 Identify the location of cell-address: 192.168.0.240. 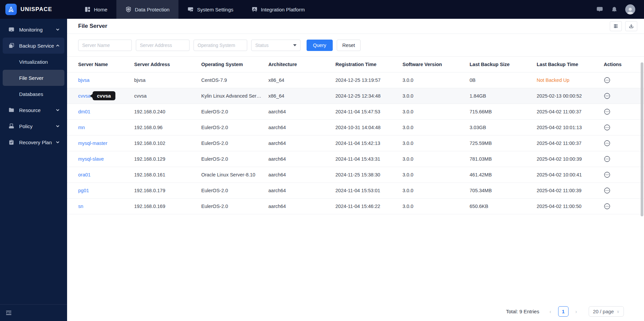
(168, 112).